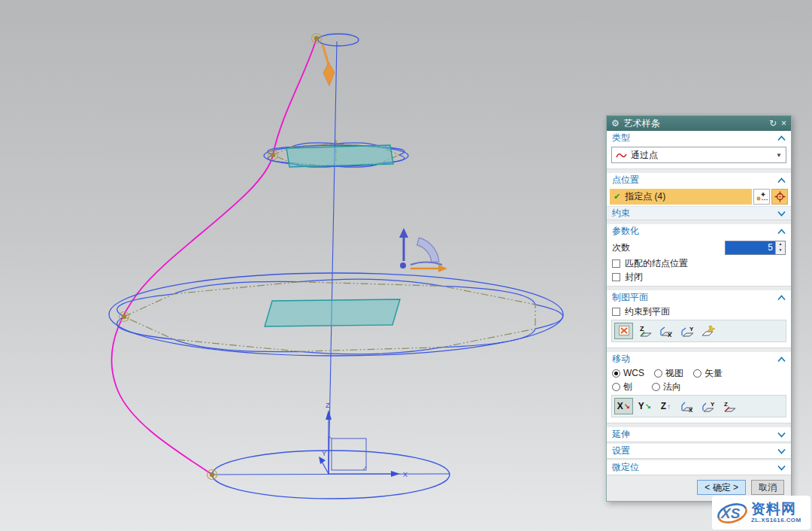 This screenshot has height=531, width=812. Describe the element at coordinates (329, 74) in the screenshot. I see `drag-handle-arrow` at that location.